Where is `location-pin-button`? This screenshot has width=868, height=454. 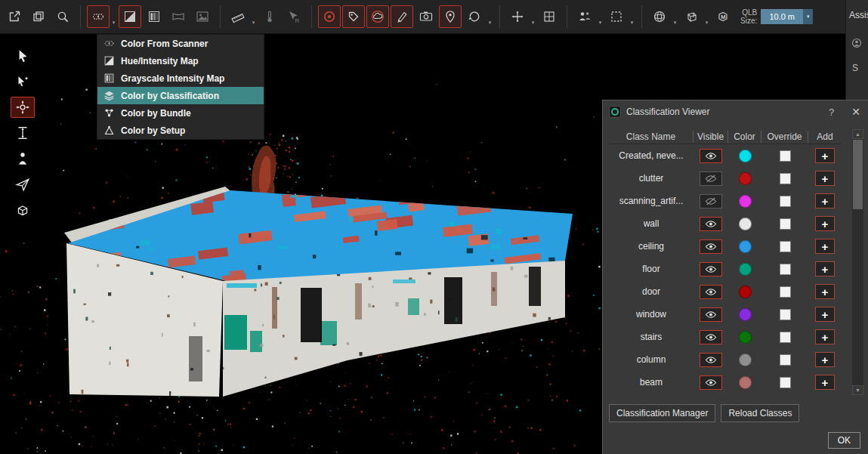 location-pin-button is located at coordinates (450, 17).